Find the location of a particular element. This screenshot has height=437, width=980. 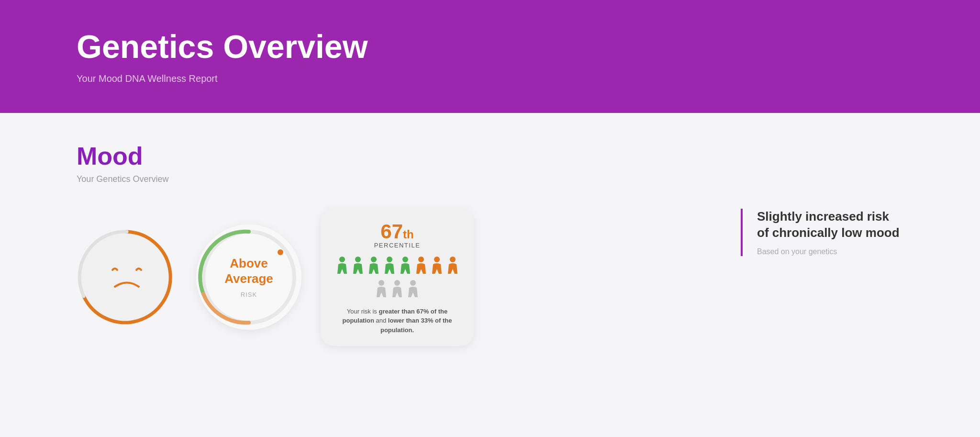

section-title: Mood is located at coordinates (394, 156).